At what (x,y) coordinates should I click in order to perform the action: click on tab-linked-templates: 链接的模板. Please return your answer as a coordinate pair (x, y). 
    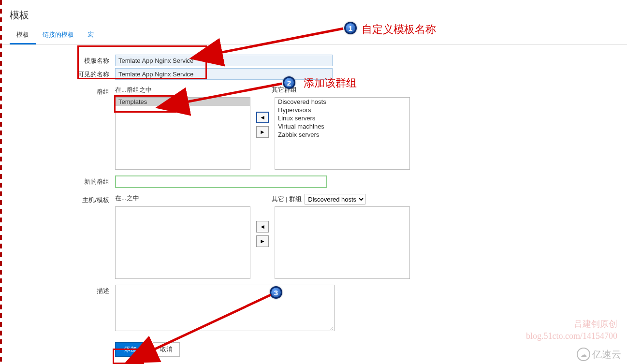
    Looking at the image, I should click on (58, 36).